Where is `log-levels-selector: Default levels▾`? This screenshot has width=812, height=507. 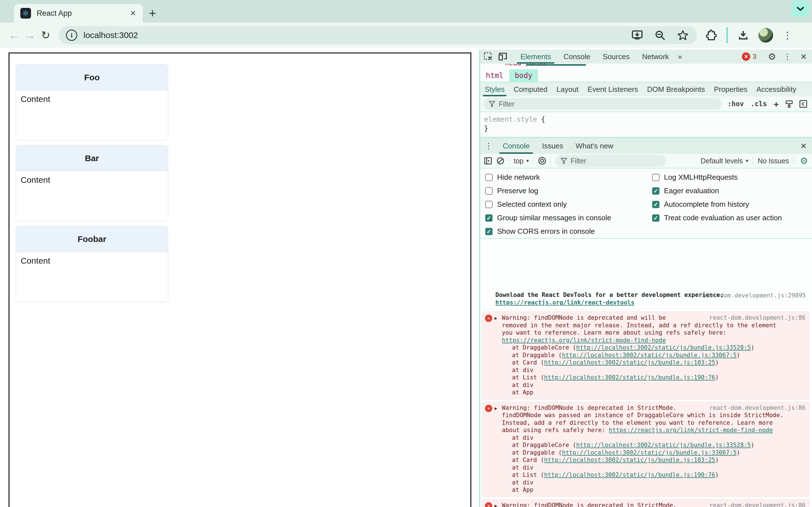 log-levels-selector: Default levels▾ is located at coordinates (724, 161).